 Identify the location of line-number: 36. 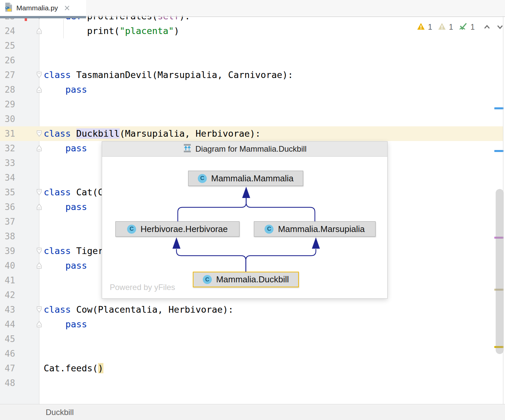
(10, 207).